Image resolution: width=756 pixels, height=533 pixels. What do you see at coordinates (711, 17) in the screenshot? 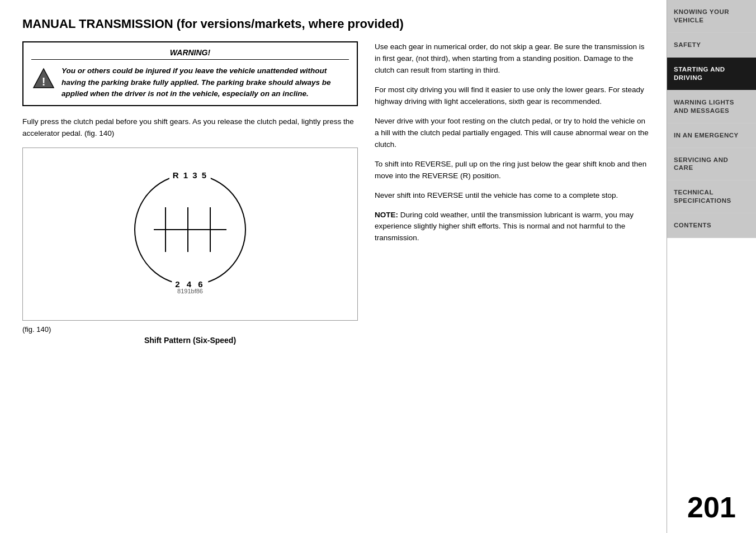
I see `sidebar-item-knowing-your-vehicle: KNOWING YOUR VEHICLE` at bounding box center [711, 17].